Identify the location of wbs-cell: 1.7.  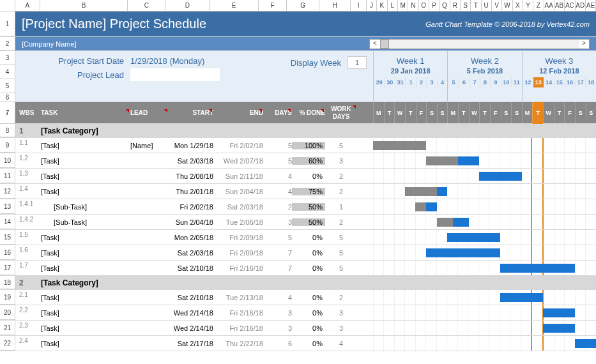
(28, 264).